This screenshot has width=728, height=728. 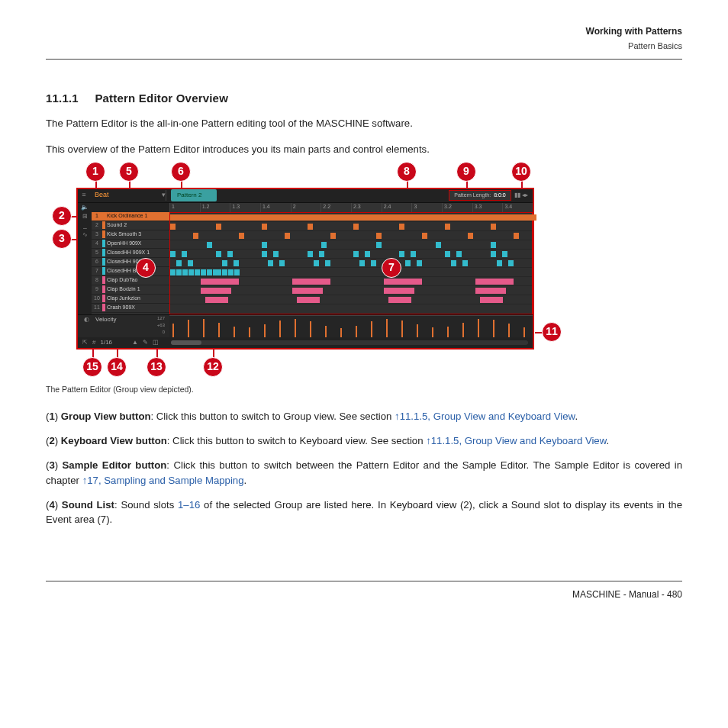 I want to click on sound-row: 10Clap Junkzion, so click(x=130, y=299).